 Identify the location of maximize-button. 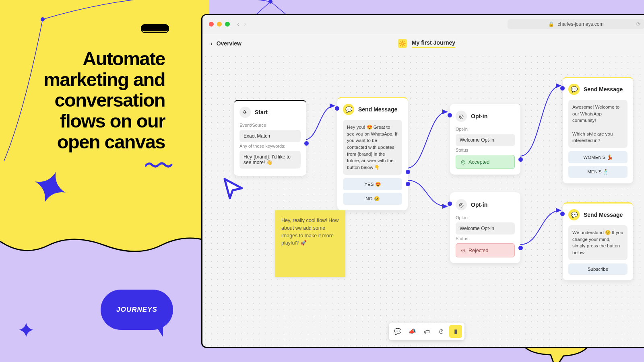
(227, 24).